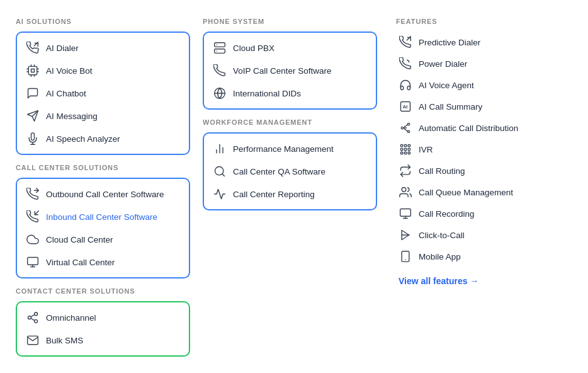  I want to click on international-dids-label: International DIDs, so click(267, 93).